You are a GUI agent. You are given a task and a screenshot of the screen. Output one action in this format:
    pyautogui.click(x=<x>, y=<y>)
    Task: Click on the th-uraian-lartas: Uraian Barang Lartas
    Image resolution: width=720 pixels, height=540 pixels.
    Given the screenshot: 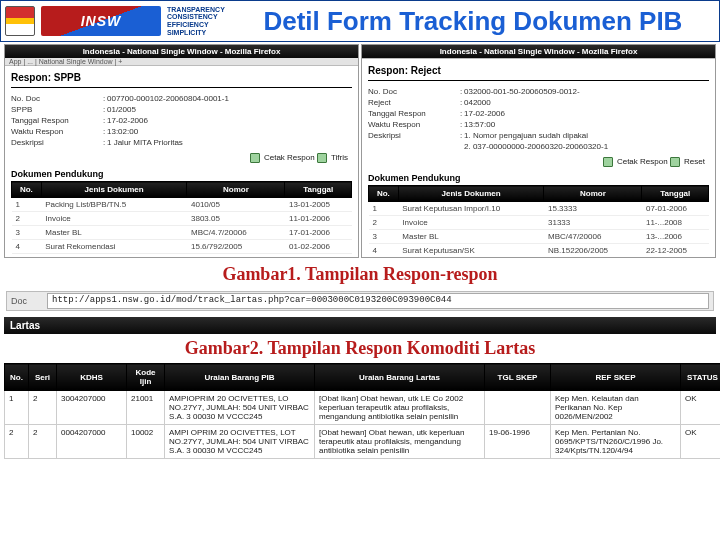 What is the action you would take?
    pyautogui.click(x=400, y=378)
    